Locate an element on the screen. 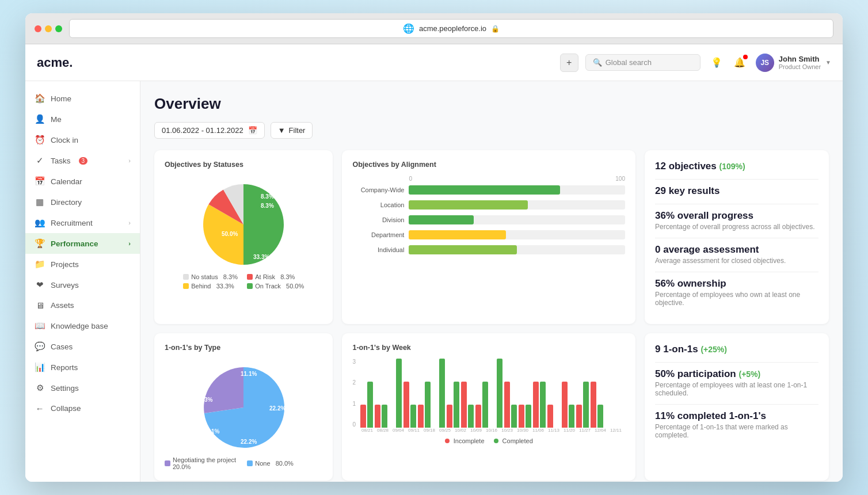  incomplete-dot is located at coordinates (447, 441).